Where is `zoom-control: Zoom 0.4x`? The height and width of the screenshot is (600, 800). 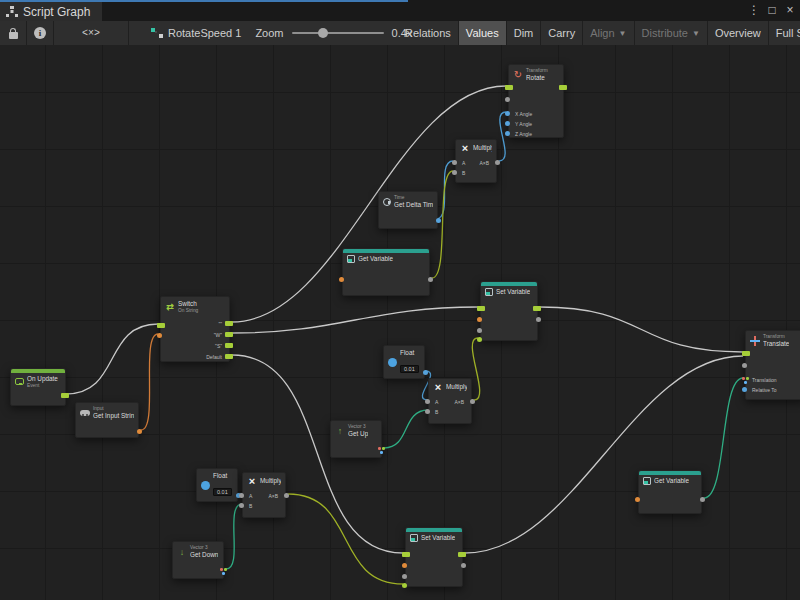 zoom-control: Zoom 0.4x is located at coordinates (334, 33).